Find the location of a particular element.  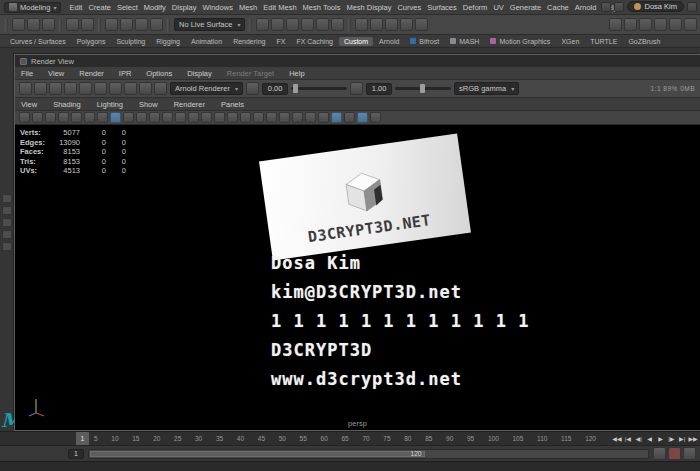

menu-item: Mesh Tools is located at coordinates (322, 8).